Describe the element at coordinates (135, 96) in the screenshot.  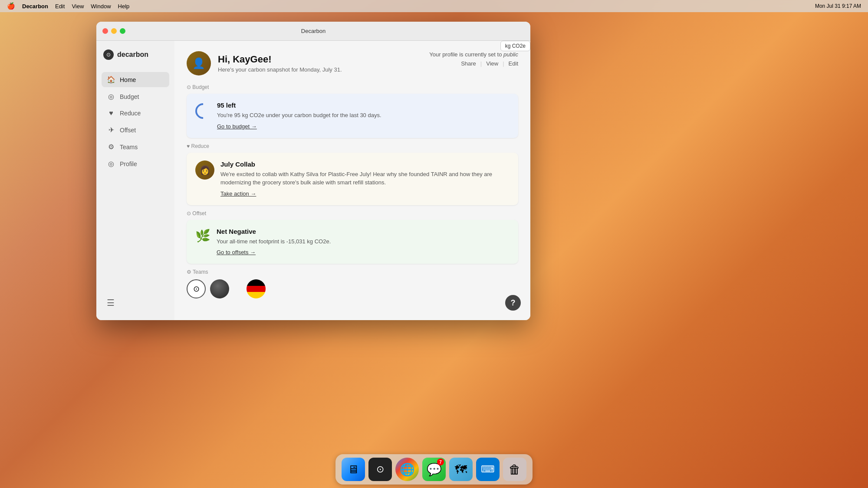
I see `sidebar-item-budget: ◎ Budget` at that location.